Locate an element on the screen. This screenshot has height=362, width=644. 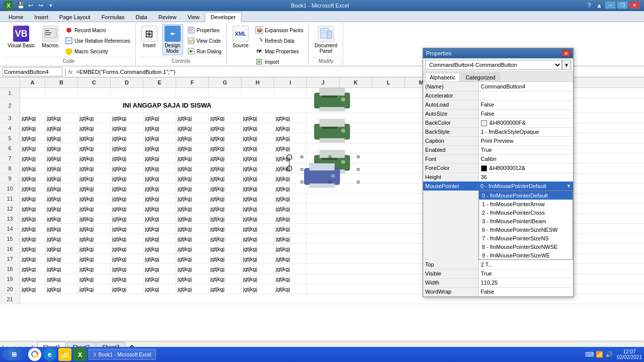
tab-categorized: Categorized is located at coordinates (480, 77).